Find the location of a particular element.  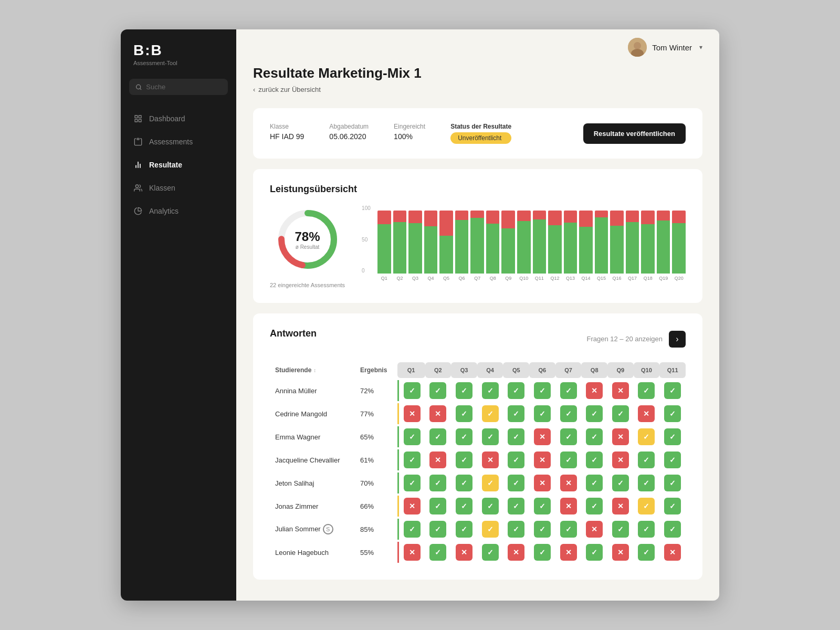

cell-q8: ✕ is located at coordinates (594, 529).